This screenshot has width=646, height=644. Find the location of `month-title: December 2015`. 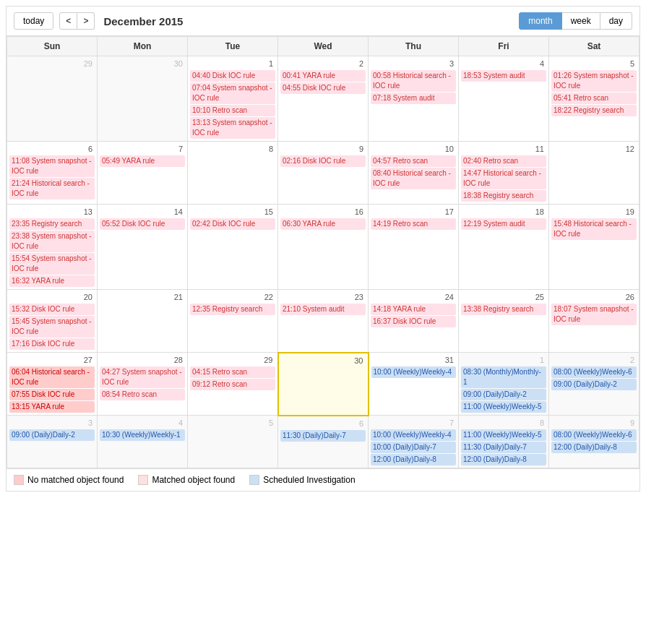

month-title: December 2015 is located at coordinates (311, 22).